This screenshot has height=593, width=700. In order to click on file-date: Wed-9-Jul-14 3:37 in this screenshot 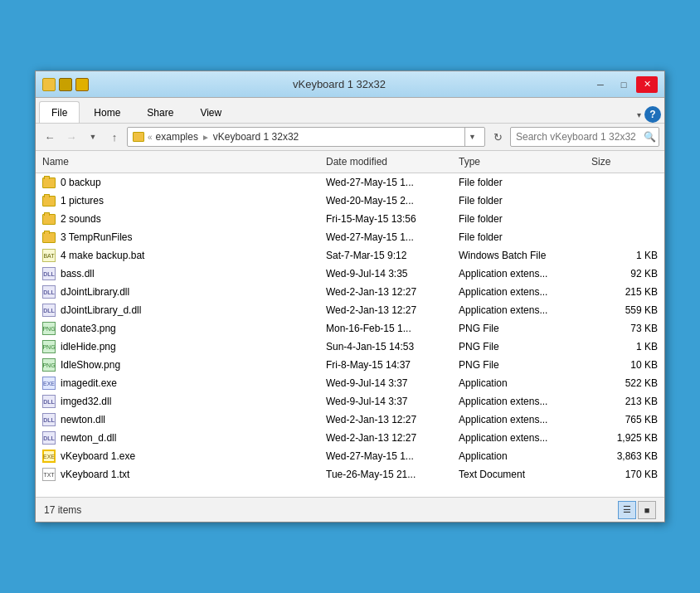, I will do `click(392, 383)`.